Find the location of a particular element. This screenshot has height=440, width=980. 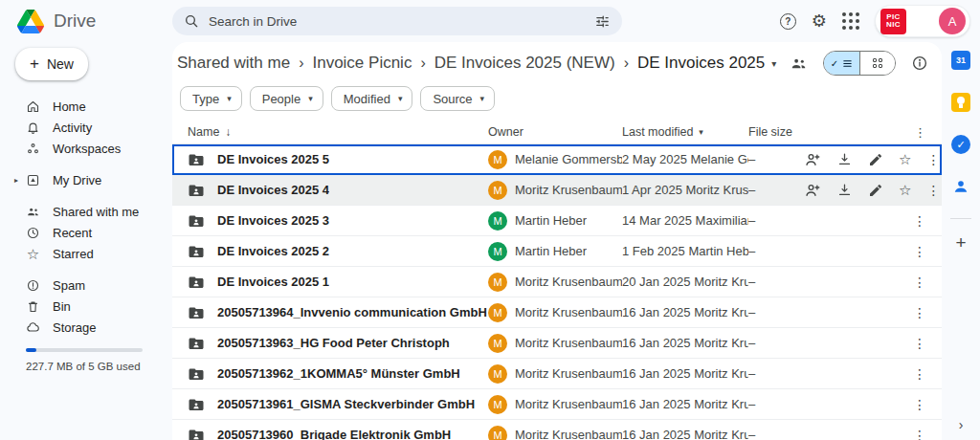

sidebar-item-workspaces: Workspaces is located at coordinates (86, 148).